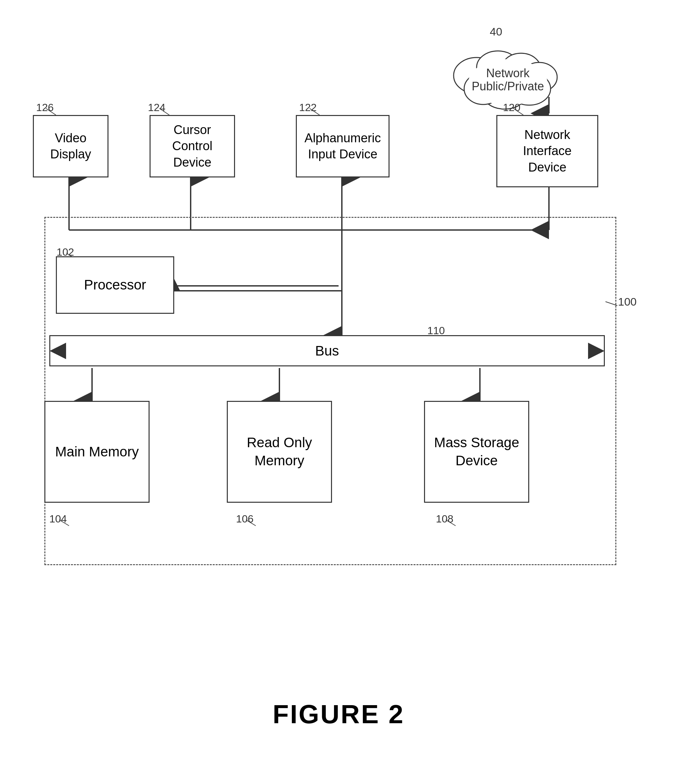 The height and width of the screenshot is (784, 687). Describe the element at coordinates (547, 151) in the screenshot. I see `network-interface-box: NetworkInterfaceDevice` at that location.